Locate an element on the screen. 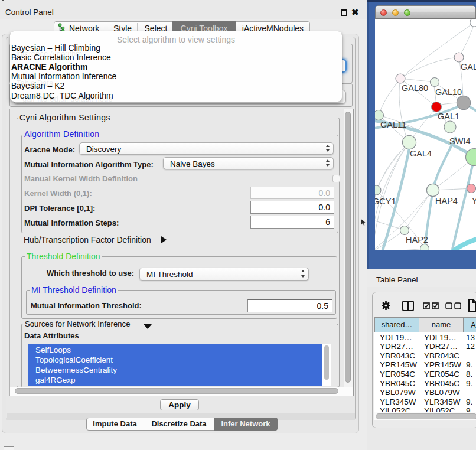 The height and width of the screenshot is (450, 476). svg-text: GAL7 is located at coordinates (468, 67).